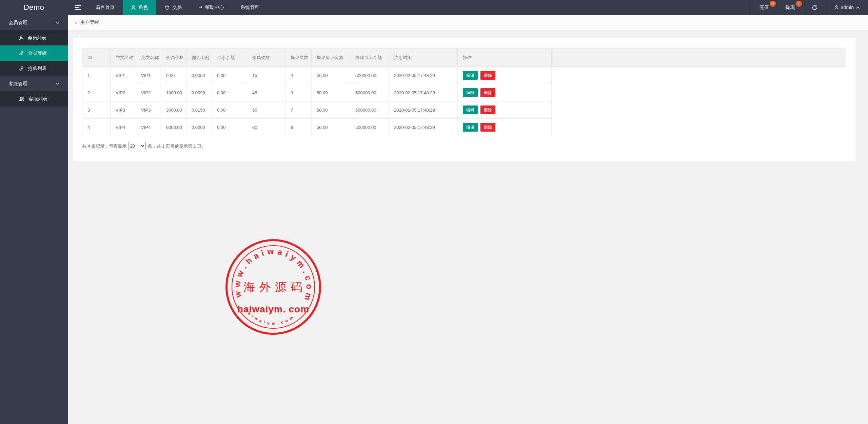 The width and height of the screenshot is (868, 424). I want to click on table-row: 4VIP4VIP46000.000.02000.0060850.00500000…, so click(465, 128).